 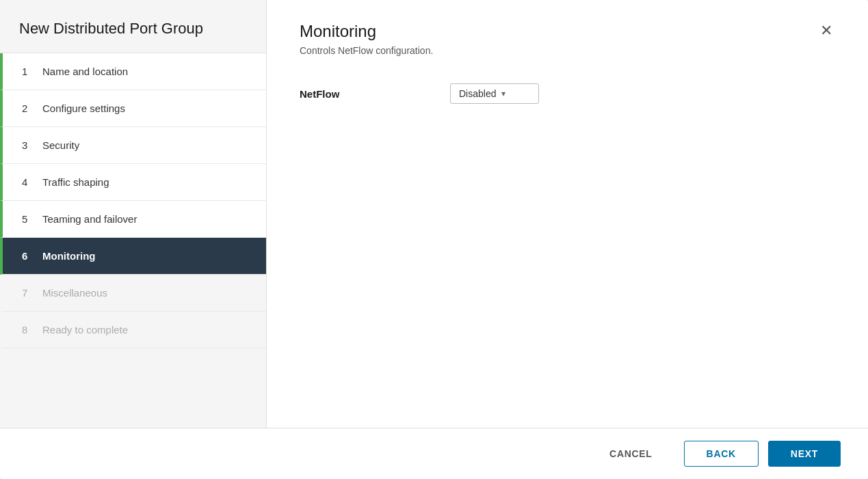 I want to click on page-subtitle: Controls NetFlow configuration., so click(x=367, y=51).